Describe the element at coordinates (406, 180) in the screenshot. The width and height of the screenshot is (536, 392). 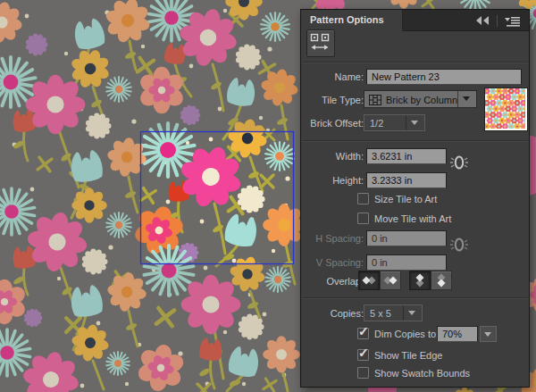
I see `height-input: 3.2333 in` at that location.